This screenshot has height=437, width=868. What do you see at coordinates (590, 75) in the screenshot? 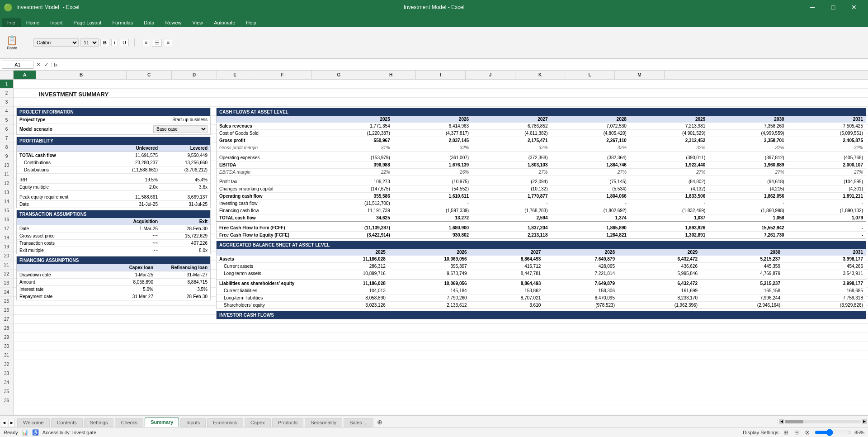
I see `col-header-l: L` at bounding box center [590, 75].